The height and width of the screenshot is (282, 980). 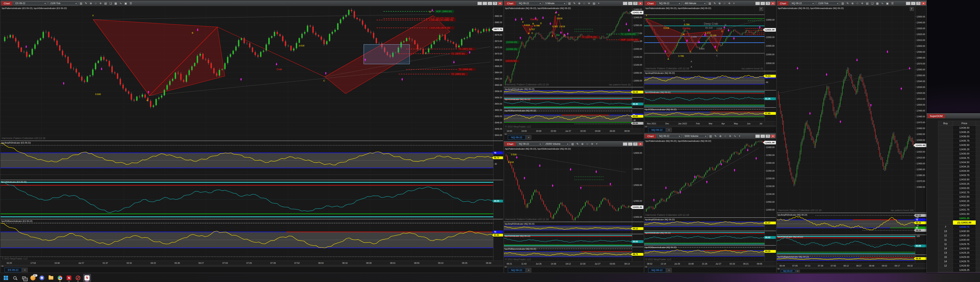 I want to click on titlebar: Chart NQ 09-22▾ 480 Minute▾ ▥ ✎ ⊕ ⊖ ✛ ▼ …, so click(x=710, y=3).